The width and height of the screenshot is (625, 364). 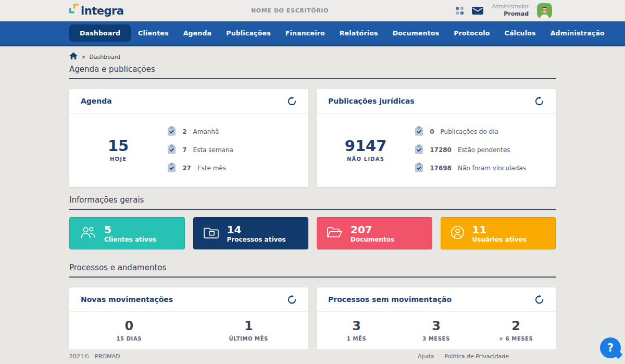 What do you see at coordinates (492, 168) in the screenshot?
I see `item-label: Não foram vinculadas` at bounding box center [492, 168].